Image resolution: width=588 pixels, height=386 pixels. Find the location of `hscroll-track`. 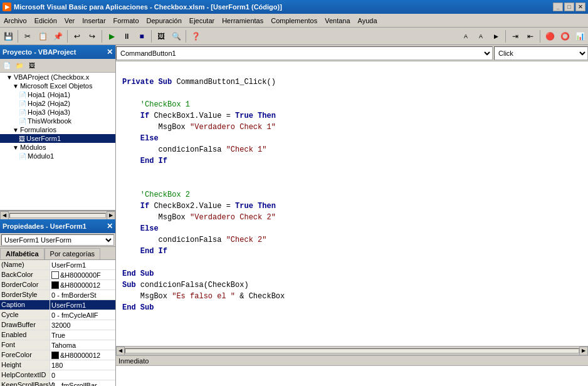

hscroll-track is located at coordinates (352, 351).